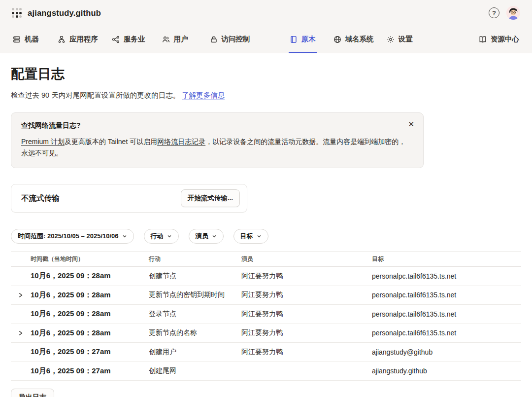 This screenshot has height=397, width=532. Describe the element at coordinates (64, 13) in the screenshot. I see `tailnet-name: ajiangstudy.github` at that location.